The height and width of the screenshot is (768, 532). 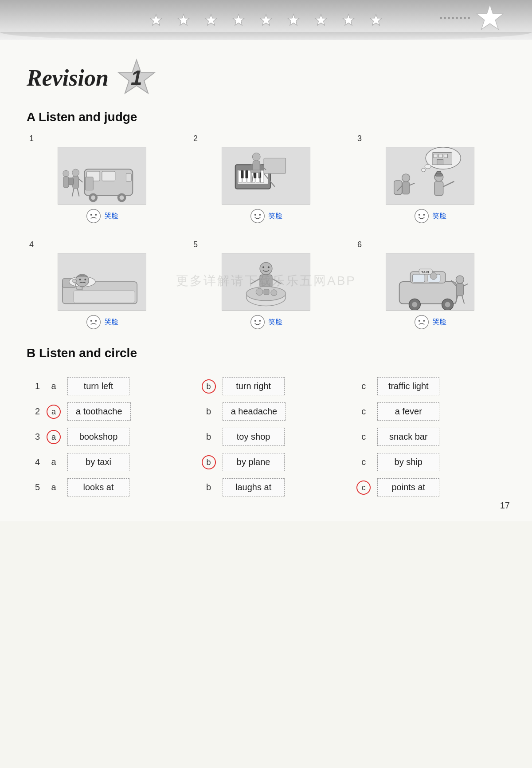 What do you see at coordinates (266, 487) in the screenshot?
I see `table-row: 5 a looks at b laughs at c points at` at bounding box center [266, 487].